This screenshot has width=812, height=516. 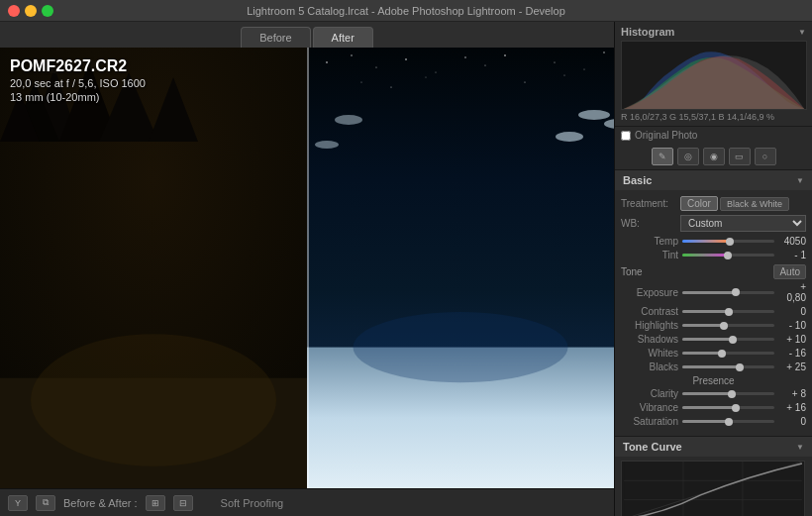 What do you see at coordinates (792, 422) in the screenshot?
I see `saturation-value: 0` at bounding box center [792, 422].